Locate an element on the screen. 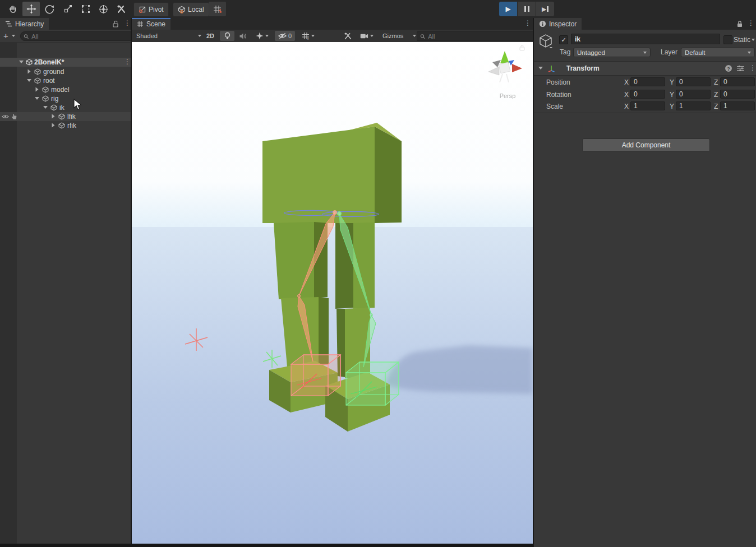 The image size is (756, 547). hierarchy-item-rfik: rfik is located at coordinates (65, 126).